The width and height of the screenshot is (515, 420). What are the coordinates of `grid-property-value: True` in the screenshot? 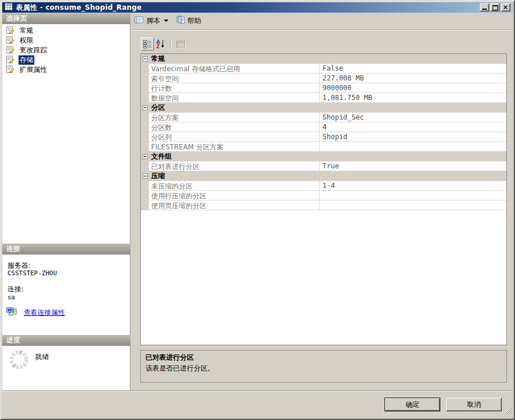 It's located at (413, 167).